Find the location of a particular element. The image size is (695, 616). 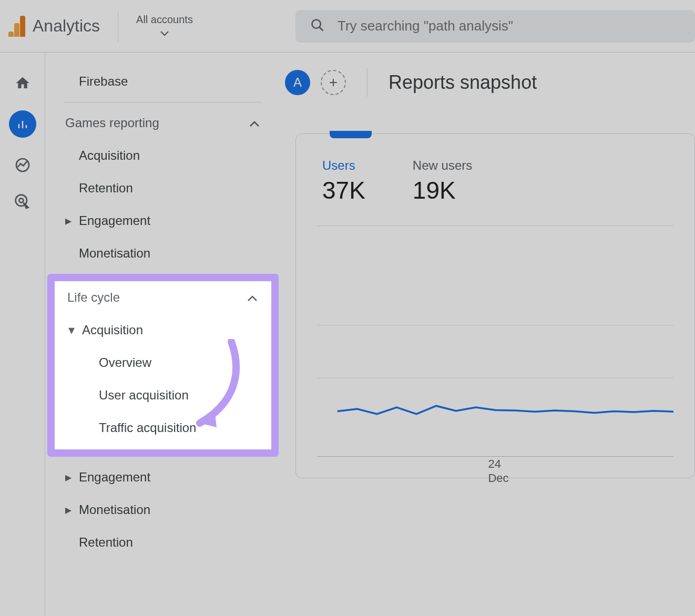

search-bar is located at coordinates (495, 26).